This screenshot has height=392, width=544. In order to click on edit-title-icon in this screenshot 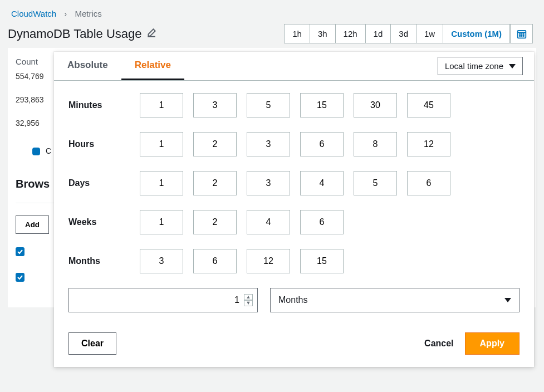, I will do `click(151, 34)`.